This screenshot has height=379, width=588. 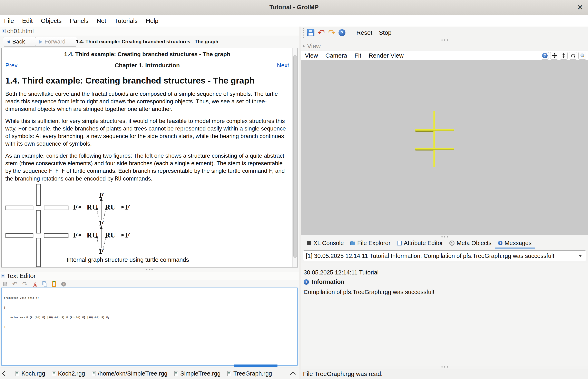 What do you see at coordinates (474, 243) in the screenshot?
I see `tab-label: Meta Objects` at bounding box center [474, 243].